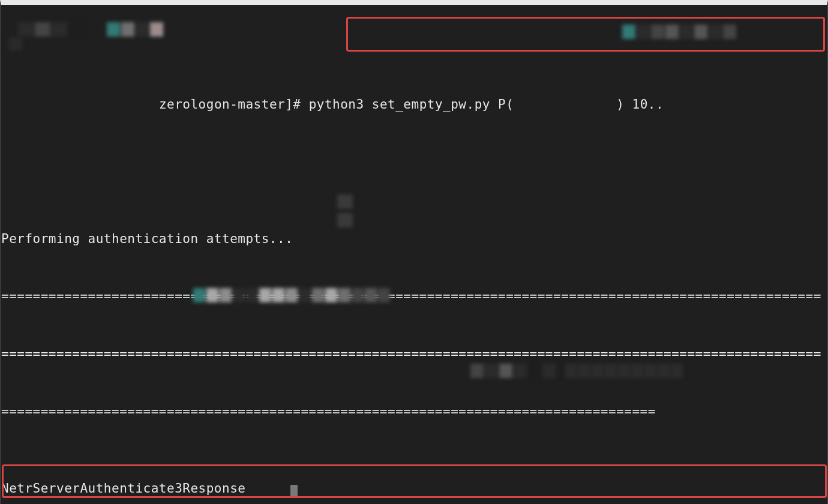 Image resolution: width=828 pixels, height=504 pixels. I want to click on command-text: python3 set_empty_pw.py P(, so click(412, 104).